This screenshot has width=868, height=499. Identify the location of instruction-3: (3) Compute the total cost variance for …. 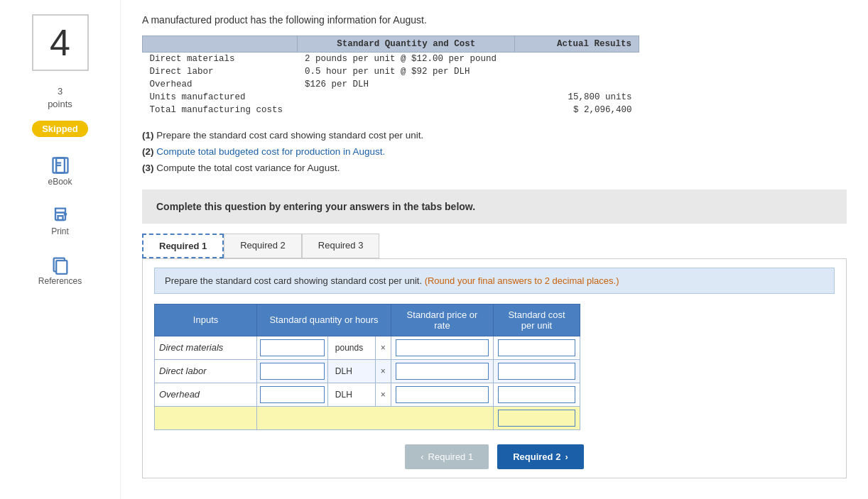
(494, 169).